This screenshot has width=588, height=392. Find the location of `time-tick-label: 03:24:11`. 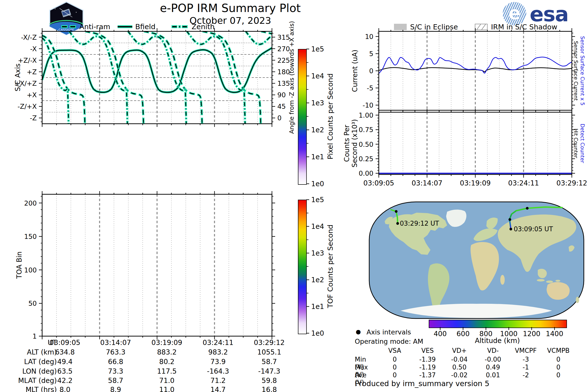

time-tick-label: 03:24:11 is located at coordinates (524, 183).